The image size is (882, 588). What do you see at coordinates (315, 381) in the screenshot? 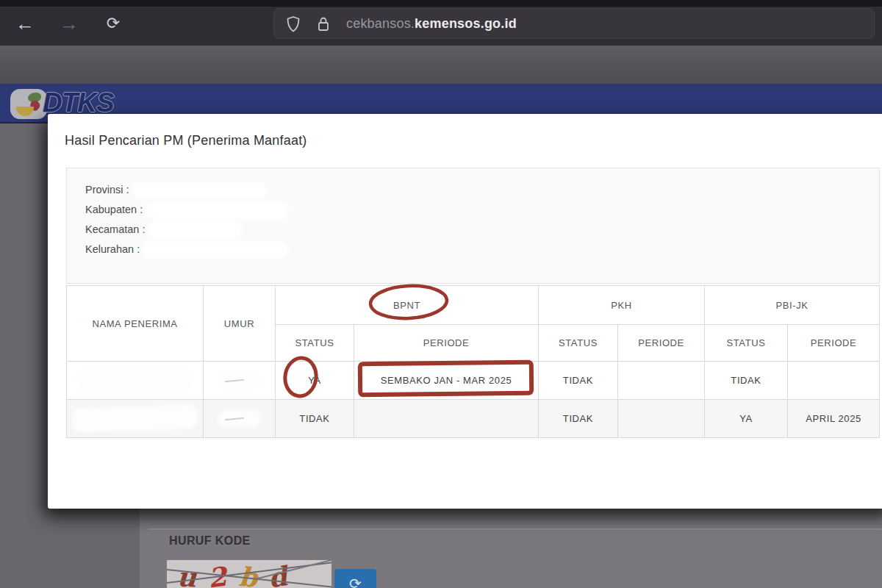
I see `cell-bpnt-status: YA` at bounding box center [315, 381].